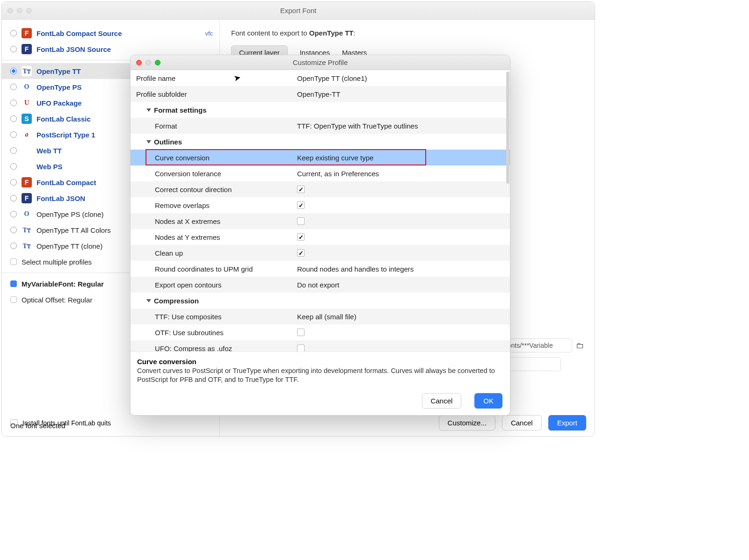 The height and width of the screenshot is (560, 749). Describe the element at coordinates (403, 158) in the screenshot. I see `setting-value: Keep existing curve type` at that location.